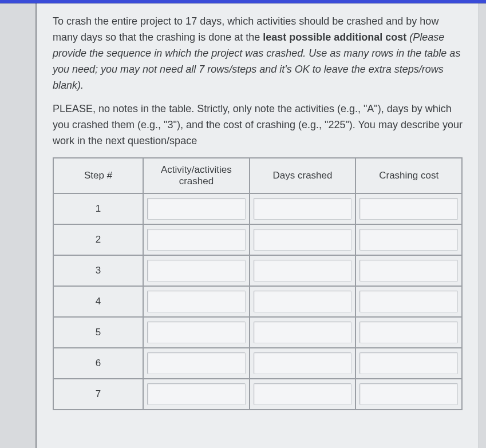 This screenshot has height=448, width=486. Describe the element at coordinates (258, 54) in the screenshot. I see `question-paragraph-1: To crash the entire project to 17 days, …` at that location.